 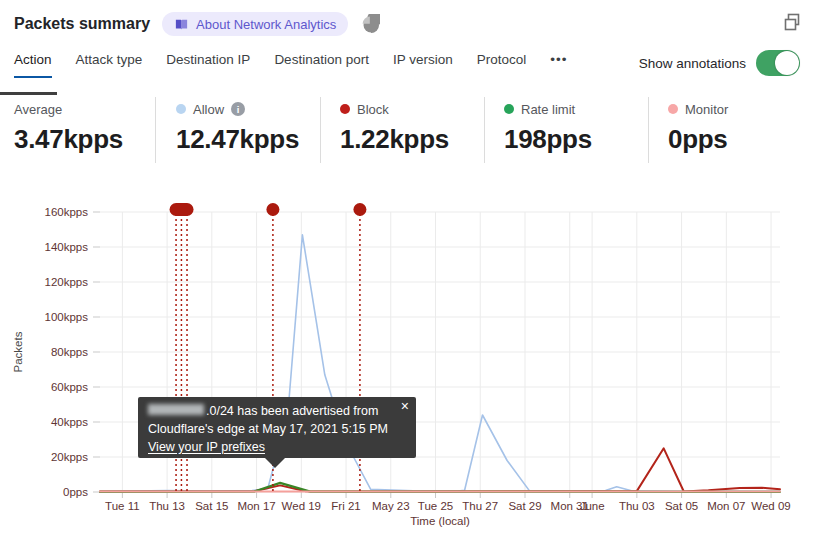 What do you see at coordinates (70, 352) in the screenshot?
I see `y-tick-label: 80kpps` at bounding box center [70, 352].